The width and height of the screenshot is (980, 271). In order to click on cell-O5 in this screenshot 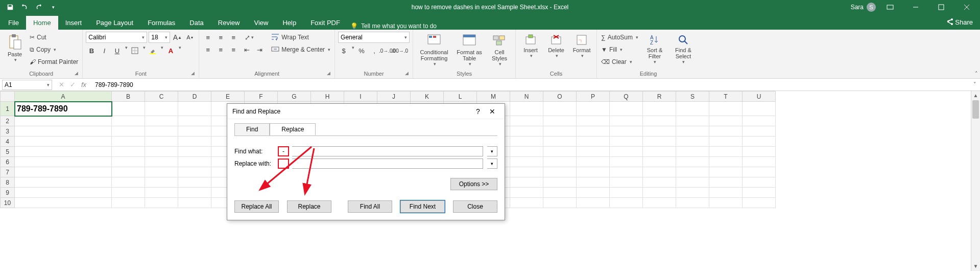, I will do `click(560, 152)`.